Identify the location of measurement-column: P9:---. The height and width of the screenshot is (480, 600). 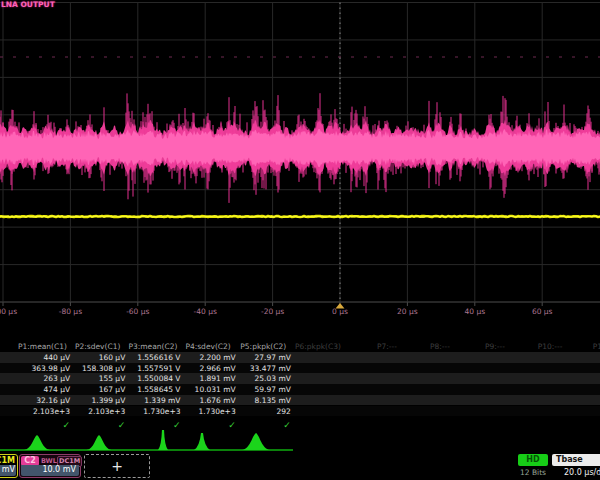
(494, 387).